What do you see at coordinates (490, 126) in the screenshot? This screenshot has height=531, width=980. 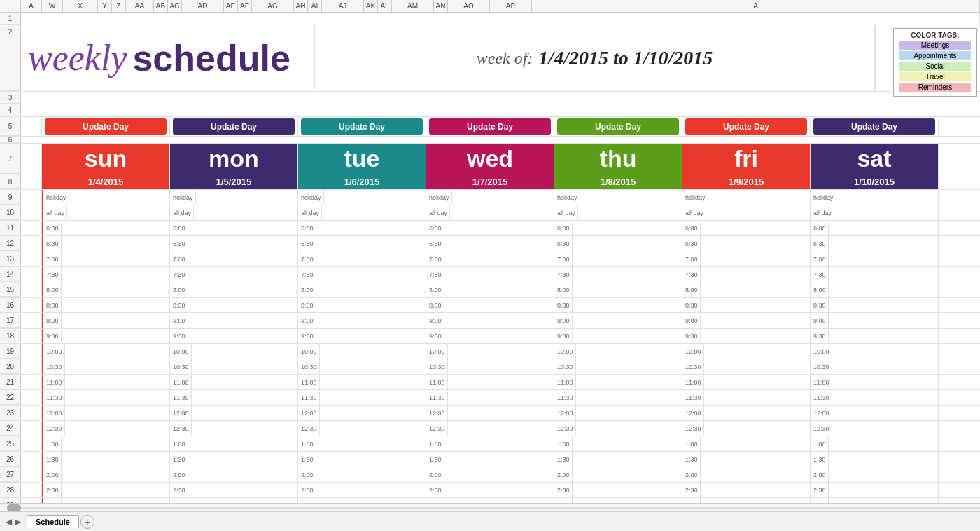 I see `update-day-cell-wed: Update Day` at bounding box center [490, 126].